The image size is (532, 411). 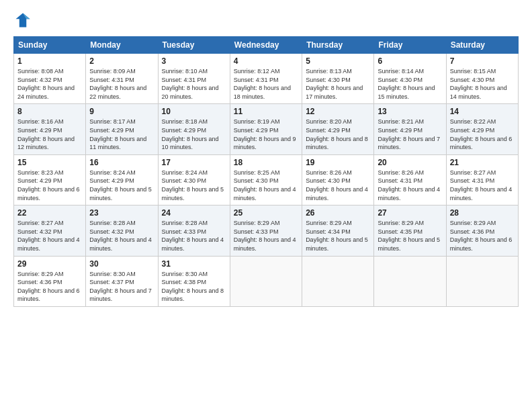 What do you see at coordinates (266, 129) in the screenshot?
I see `calendar-day-cell: 11 Sunrise: 8:19 AM Sunset: 4:29 PM Dayl…` at bounding box center [266, 129].